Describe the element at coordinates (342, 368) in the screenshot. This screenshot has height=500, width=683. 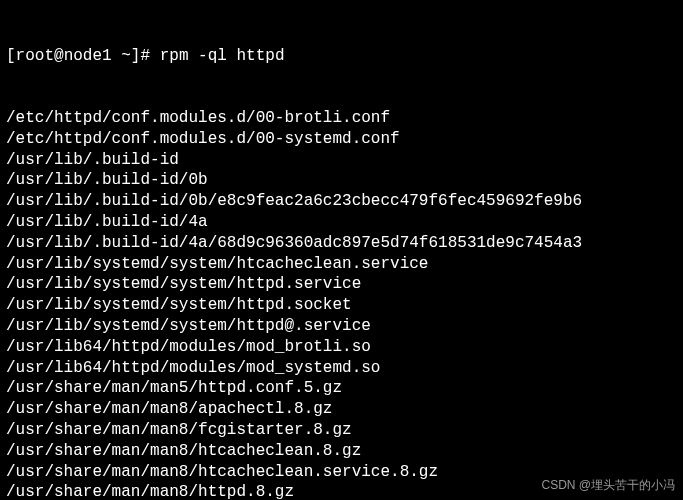
I see `output-line: /usr/lib64/httpd/modules/mod_systemd.so` at that location.